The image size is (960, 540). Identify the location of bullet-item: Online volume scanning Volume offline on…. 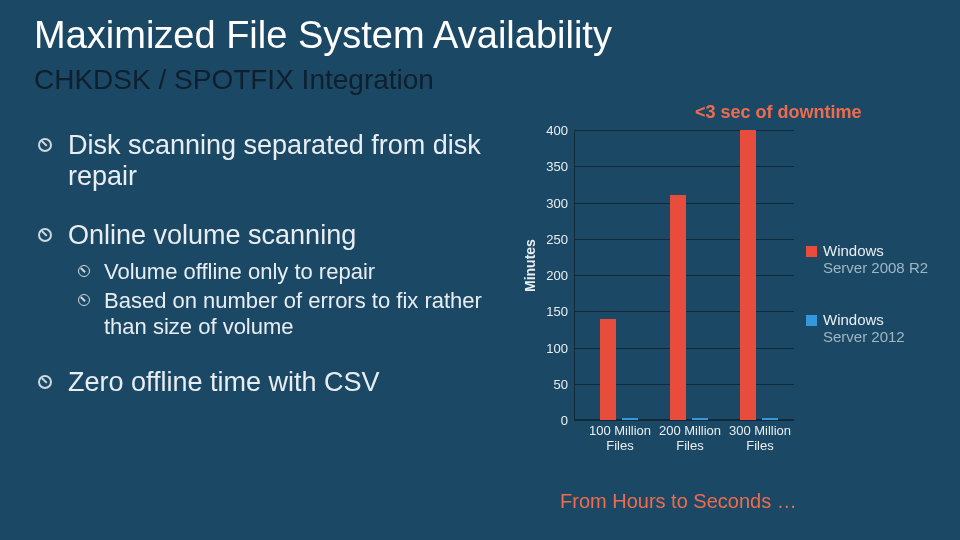
(274, 280).